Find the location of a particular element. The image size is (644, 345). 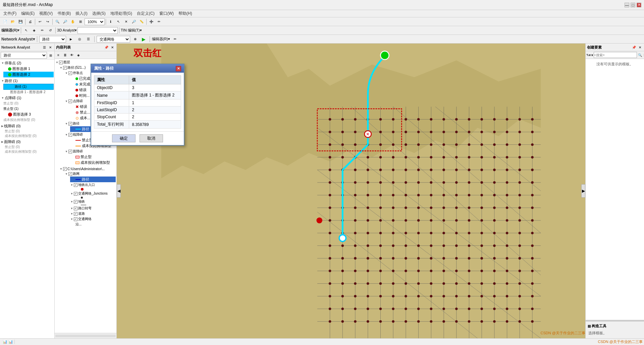

ct-metro-exit-header: ▼ 地铁出入口 is located at coordinates (93, 185).